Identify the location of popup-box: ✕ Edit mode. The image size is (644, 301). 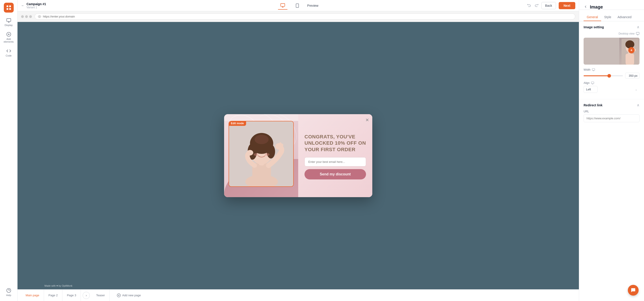
(298, 156).